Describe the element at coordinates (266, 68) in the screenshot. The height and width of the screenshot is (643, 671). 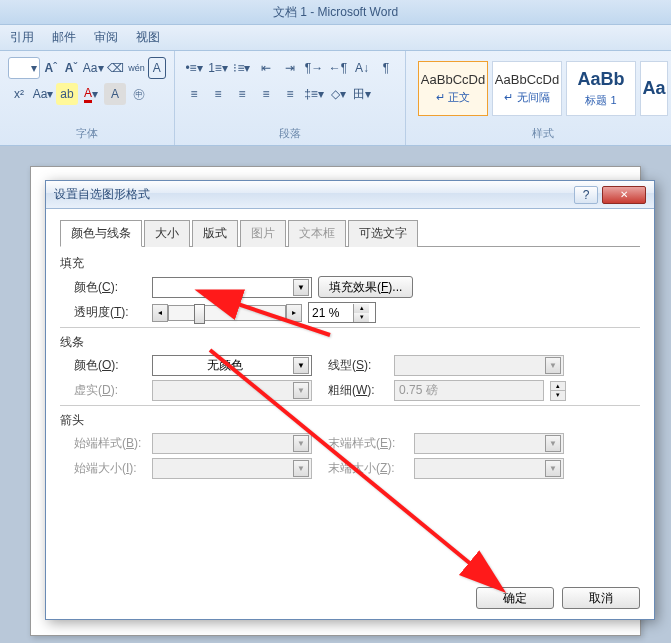
I see `decrease-indent-button: ⇤` at that location.